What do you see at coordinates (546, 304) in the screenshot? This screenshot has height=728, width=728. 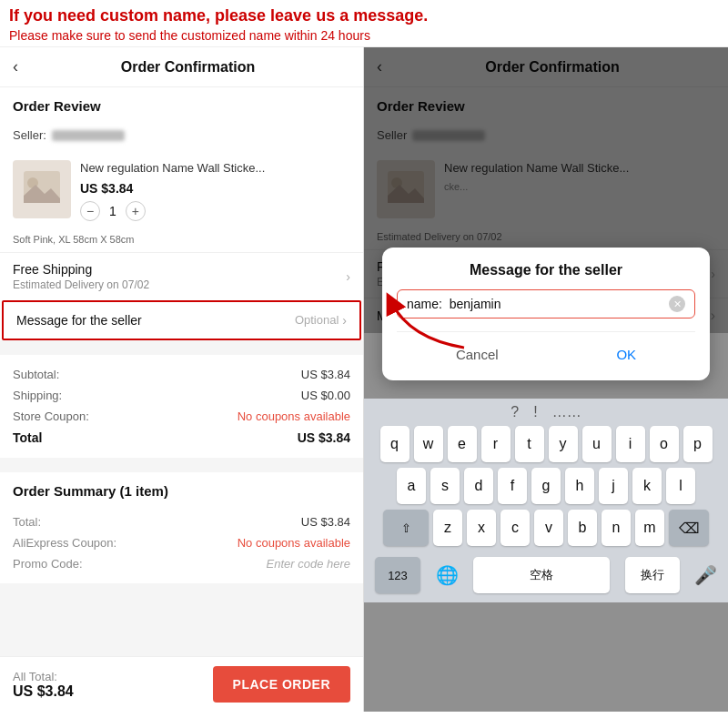 I see `modal-input-row: ✕` at bounding box center [546, 304].